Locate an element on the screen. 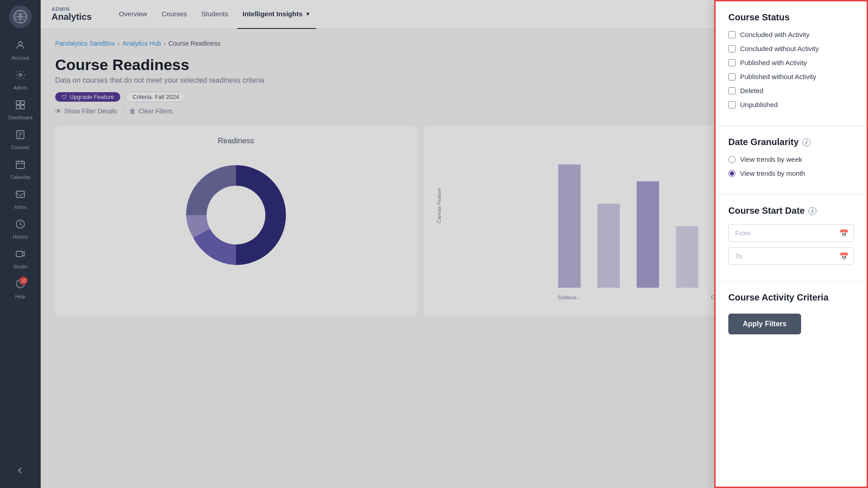  checkbox-concluded-activity-input is located at coordinates (732, 35).